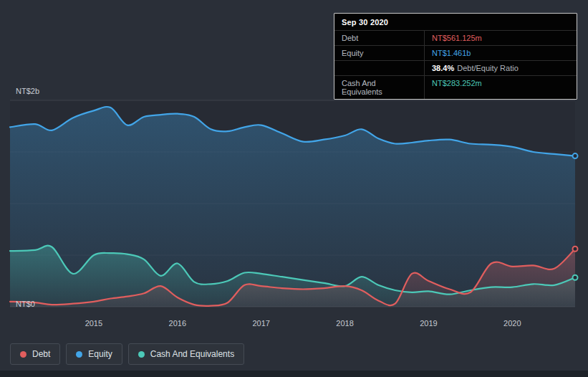 The width and height of the screenshot is (588, 377). Describe the element at coordinates (456, 87) in the screenshot. I see `tooltip-cash-row: Cash And Equivalents NT$283.252m` at that location.